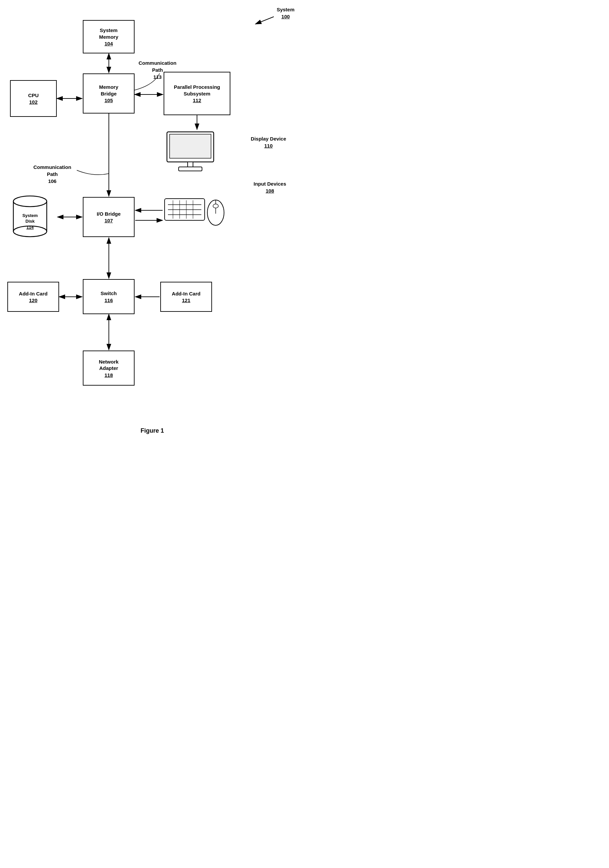  I want to click on figure-caption: Figure 1, so click(152, 434).